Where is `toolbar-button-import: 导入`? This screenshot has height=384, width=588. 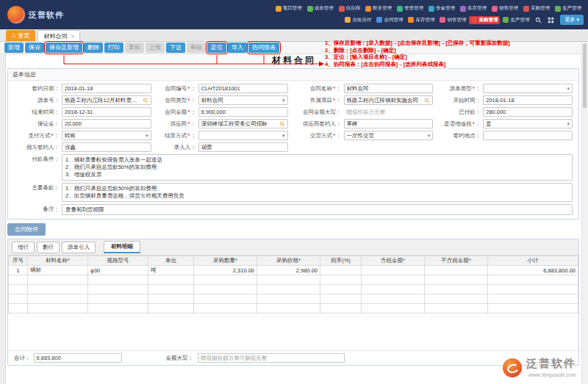
toolbar-button-import: 导入 is located at coordinates (237, 48).